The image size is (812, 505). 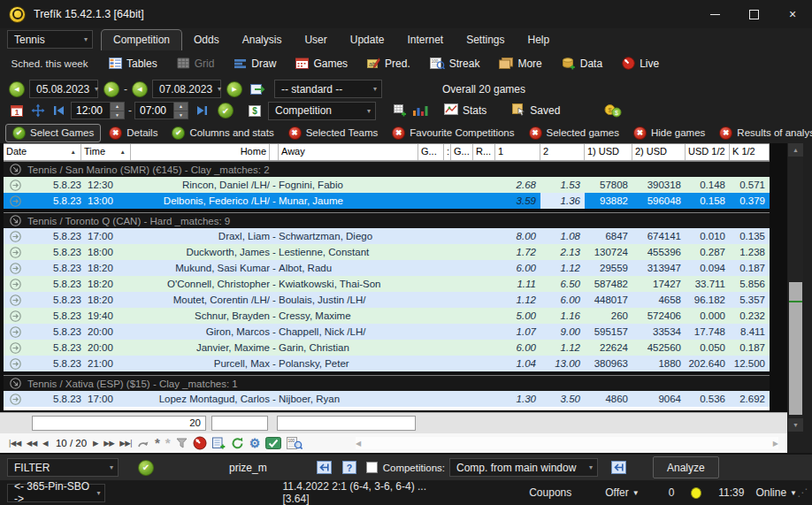 I want to click on column-header-blank, so click(x=274, y=152).